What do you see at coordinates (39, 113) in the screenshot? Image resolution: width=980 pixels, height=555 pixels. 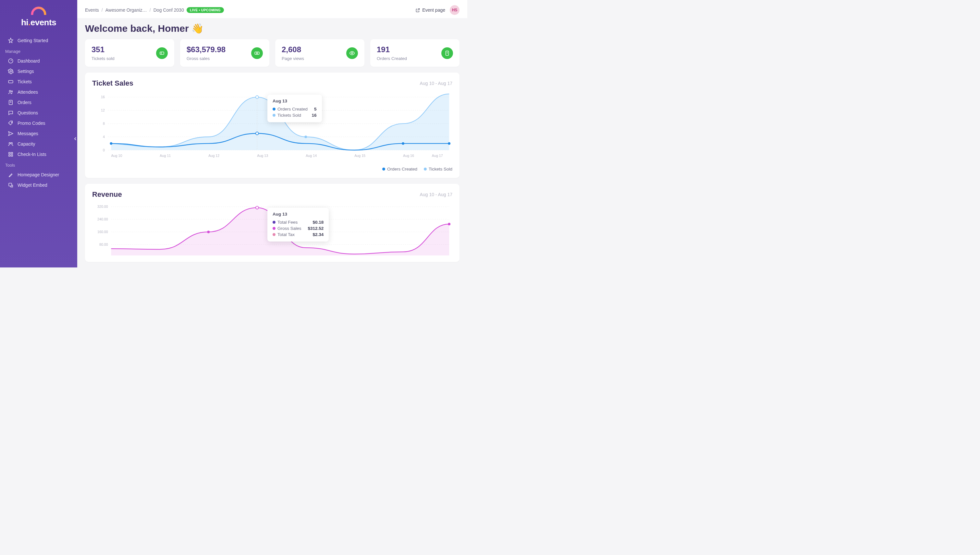 I see `sidebar-item-questions: Questions` at bounding box center [39, 113].